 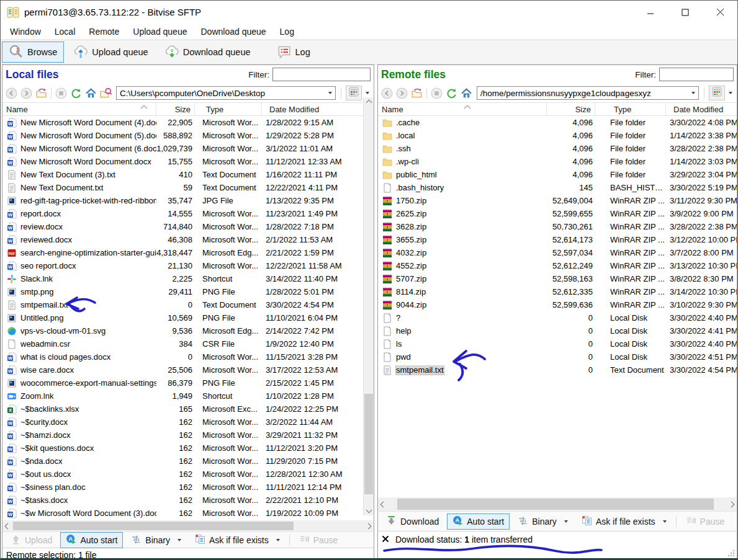 I want to click on upload-button: Upload, so click(x=31, y=540).